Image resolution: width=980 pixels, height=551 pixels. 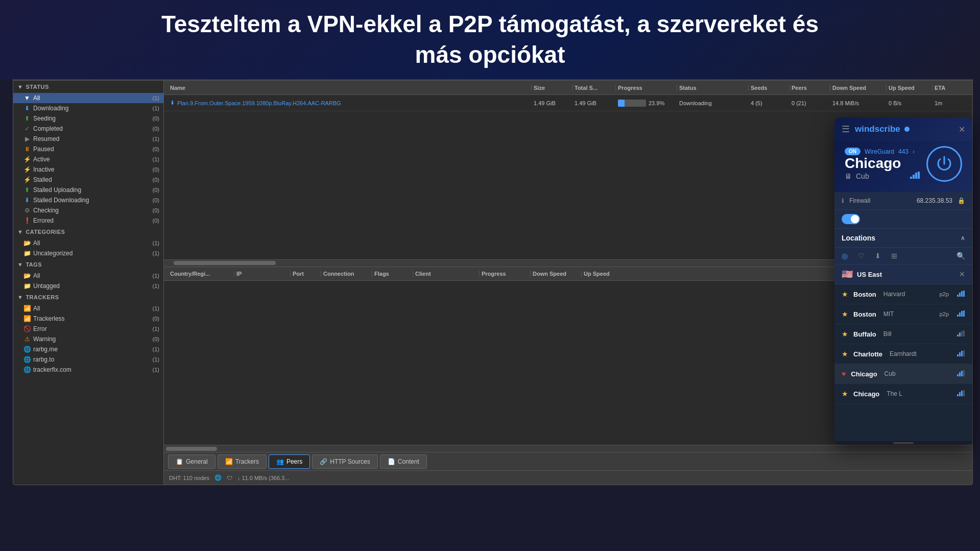 What do you see at coordinates (88, 276) in the screenshot?
I see `sidebar-item-all-tags: 📂 All (1)` at bounding box center [88, 276].